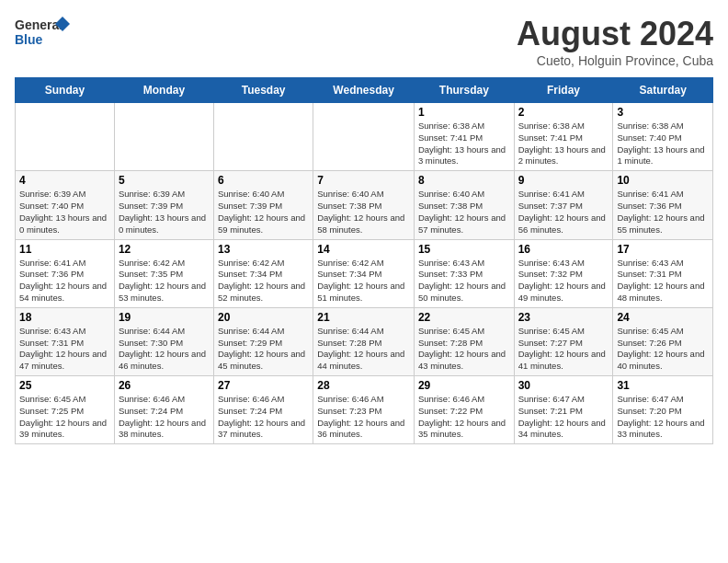 This screenshot has width=728, height=563. What do you see at coordinates (263, 317) in the screenshot?
I see `day-number: 20` at bounding box center [263, 317].